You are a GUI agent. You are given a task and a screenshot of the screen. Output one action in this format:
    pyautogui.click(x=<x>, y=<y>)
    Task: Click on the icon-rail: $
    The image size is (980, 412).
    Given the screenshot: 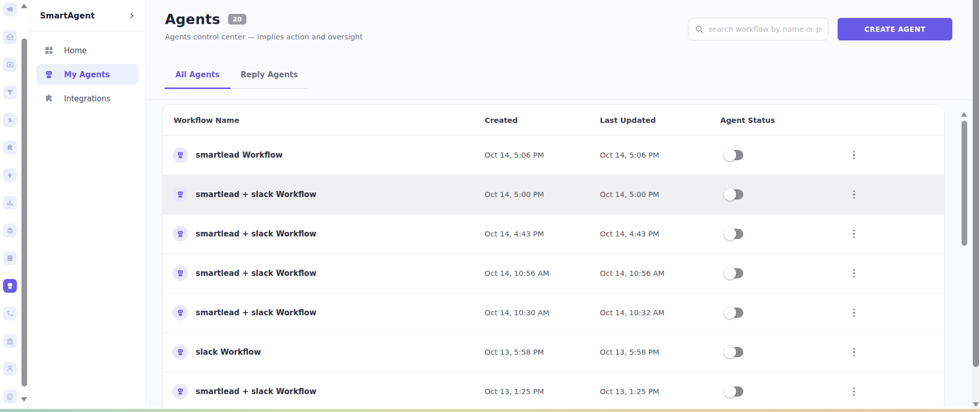 What is the action you would take?
    pyautogui.click(x=10, y=206)
    